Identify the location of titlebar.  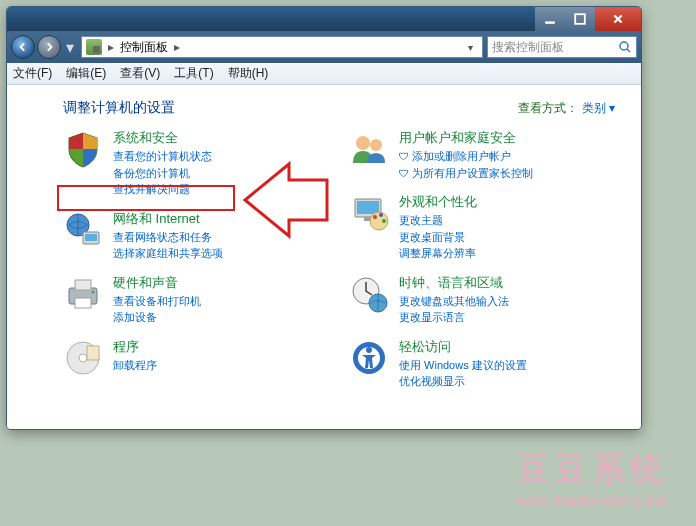
(324, 19).